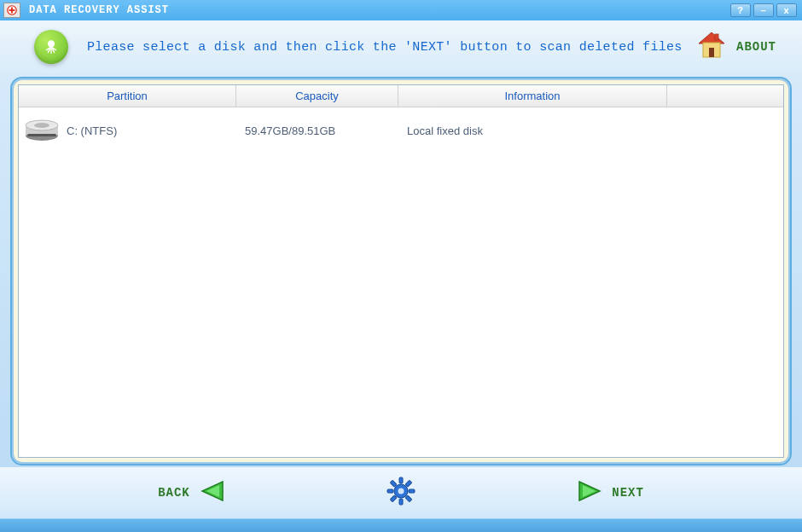 The width and height of the screenshot is (802, 532). Describe the element at coordinates (764, 10) in the screenshot. I see `minimize-button: –` at that location.